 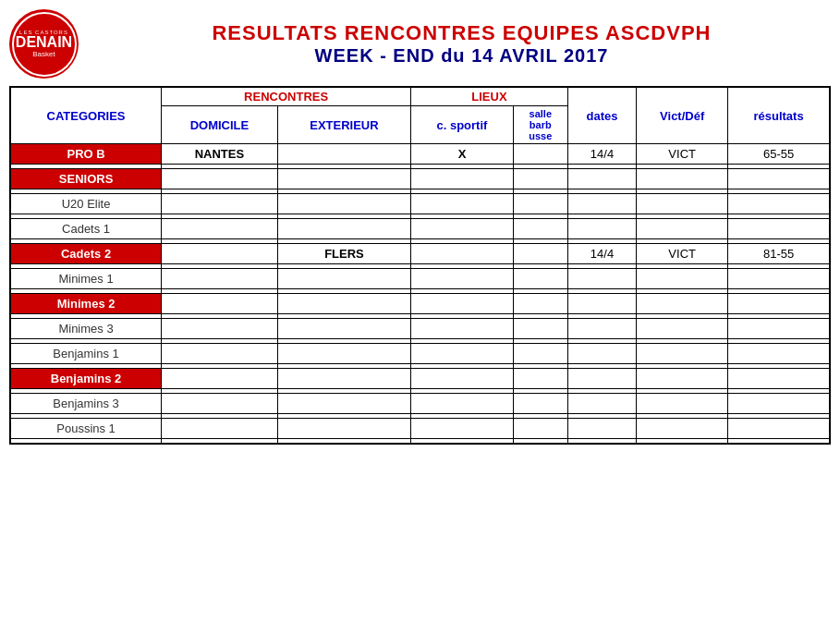 What do you see at coordinates (86, 204) in the screenshot?
I see `category-cell: U20 Elite` at bounding box center [86, 204].